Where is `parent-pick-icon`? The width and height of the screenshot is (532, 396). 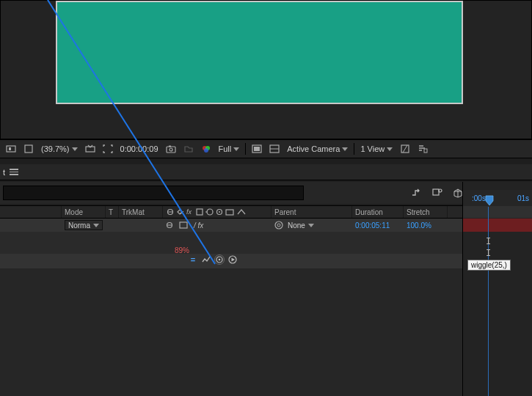
parent-pick-icon is located at coordinates (417, 193).